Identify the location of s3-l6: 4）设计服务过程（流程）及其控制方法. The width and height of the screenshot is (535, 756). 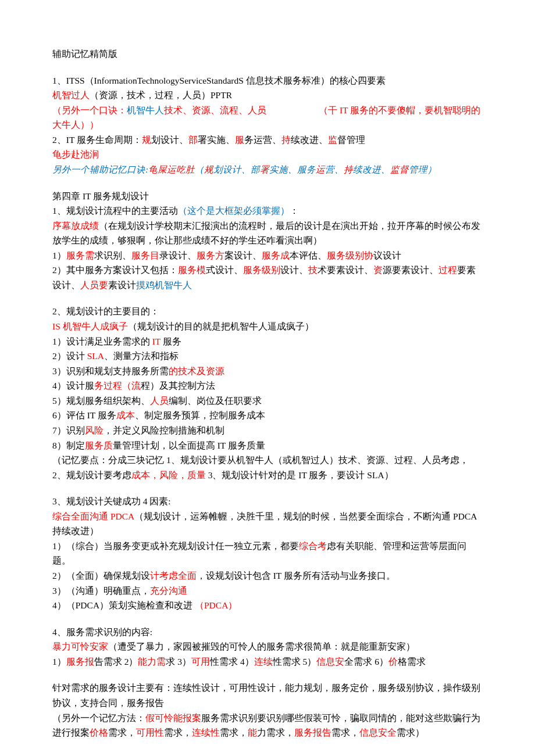
(268, 386).